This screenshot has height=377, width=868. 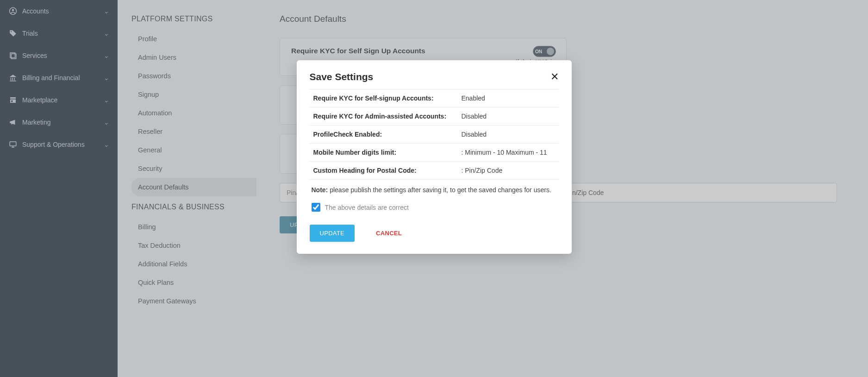 I want to click on note-prefix: Note:, so click(x=320, y=190).